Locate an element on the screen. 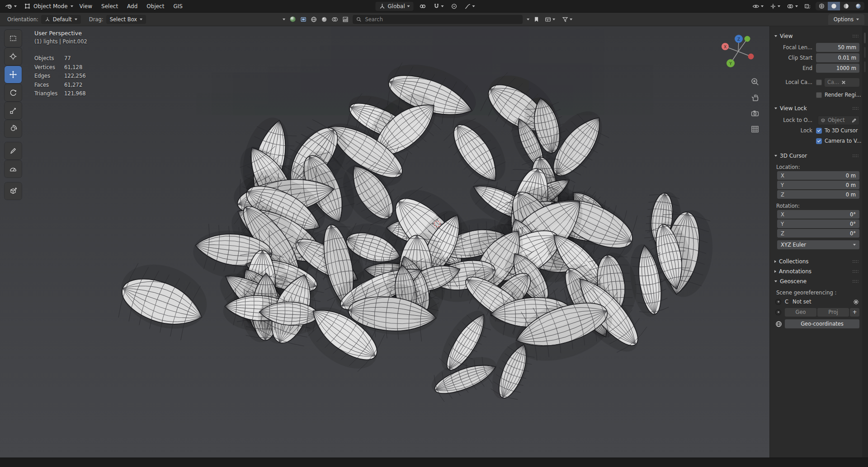 The image size is (868, 467). shading-material-button is located at coordinates (846, 6).